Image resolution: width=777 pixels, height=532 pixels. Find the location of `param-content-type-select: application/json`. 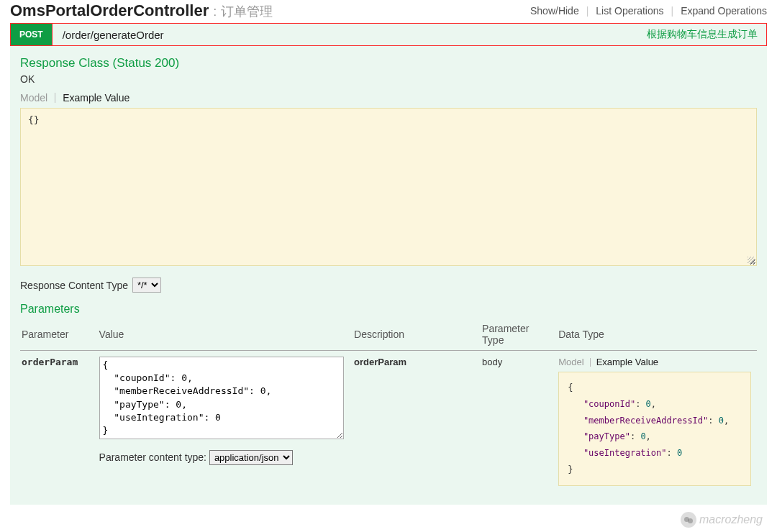

param-content-type-select: application/json is located at coordinates (251, 457).